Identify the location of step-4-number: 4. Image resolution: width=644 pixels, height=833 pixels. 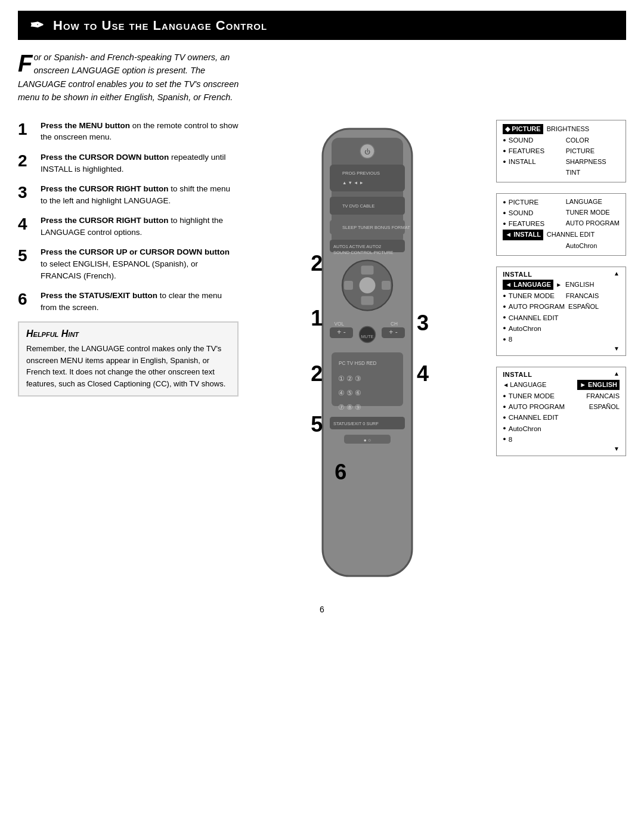
(27, 224).